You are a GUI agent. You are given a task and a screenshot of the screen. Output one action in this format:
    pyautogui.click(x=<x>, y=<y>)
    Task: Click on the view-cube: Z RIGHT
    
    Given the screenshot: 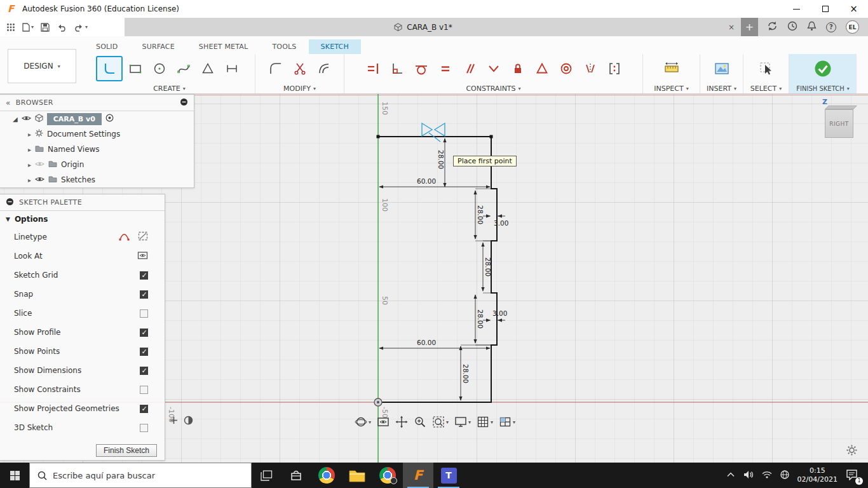 What is the action you would take?
    pyautogui.click(x=839, y=121)
    